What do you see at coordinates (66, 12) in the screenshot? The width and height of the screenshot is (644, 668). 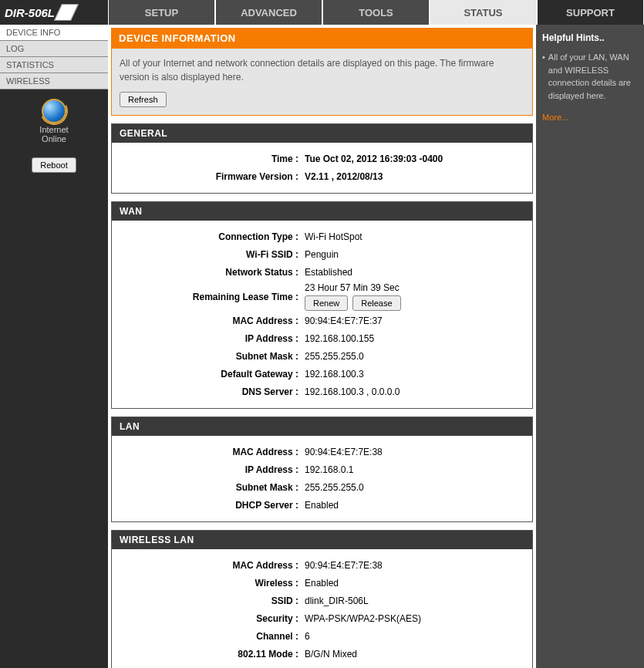 I see `logo-slash-icon` at bounding box center [66, 12].